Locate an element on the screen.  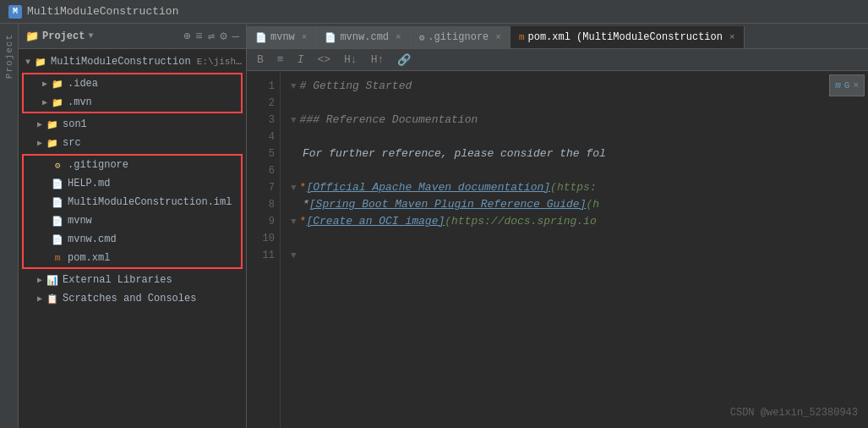
left-strip: Project is located at coordinates (9, 226).